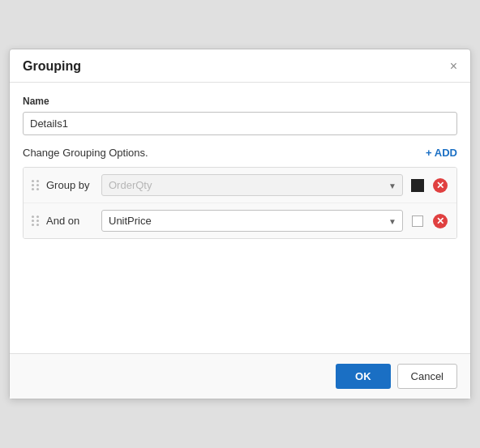 The height and width of the screenshot is (448, 480). What do you see at coordinates (71, 185) in the screenshot?
I see `row-label: Group by` at bounding box center [71, 185].